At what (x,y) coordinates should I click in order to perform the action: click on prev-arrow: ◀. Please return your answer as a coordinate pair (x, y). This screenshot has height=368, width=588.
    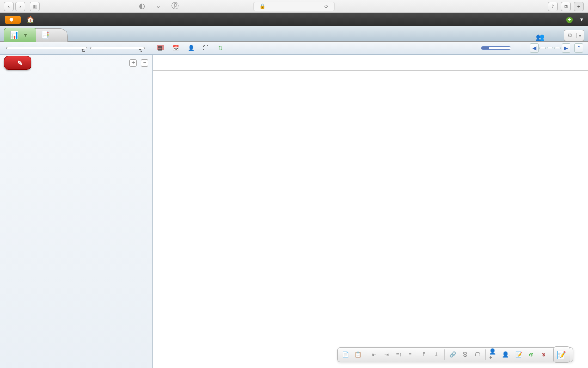
    Looking at the image, I should click on (534, 48).